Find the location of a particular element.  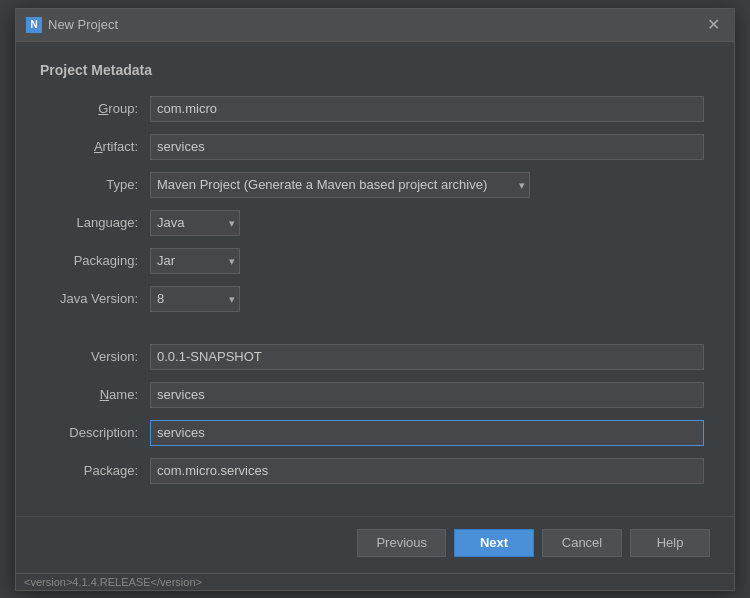

language-row: Language: Java Kotlin Groovy is located at coordinates (375, 223).